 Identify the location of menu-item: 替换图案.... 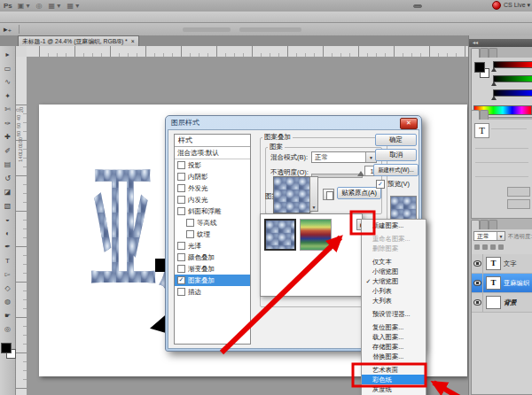
(394, 356).